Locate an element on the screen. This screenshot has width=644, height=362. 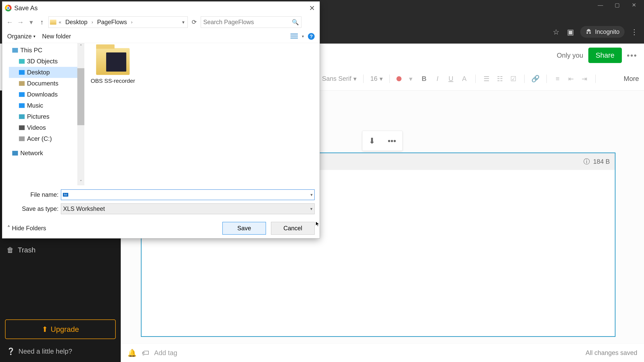
tree-drive-c: Acer (C:) is located at coordinates (46, 139).